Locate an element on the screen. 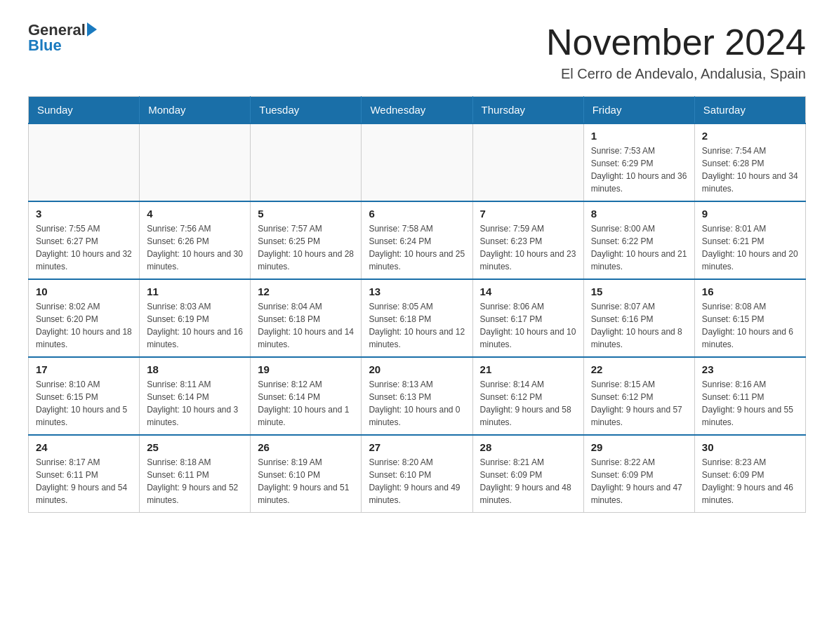  day-number: 11 is located at coordinates (195, 292).